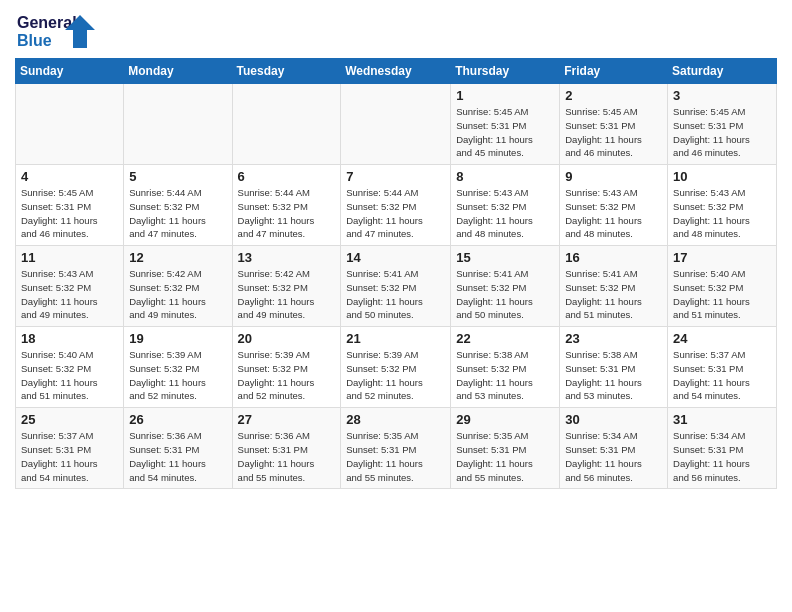  Describe the element at coordinates (287, 338) in the screenshot. I see `day-number: 20` at that location.